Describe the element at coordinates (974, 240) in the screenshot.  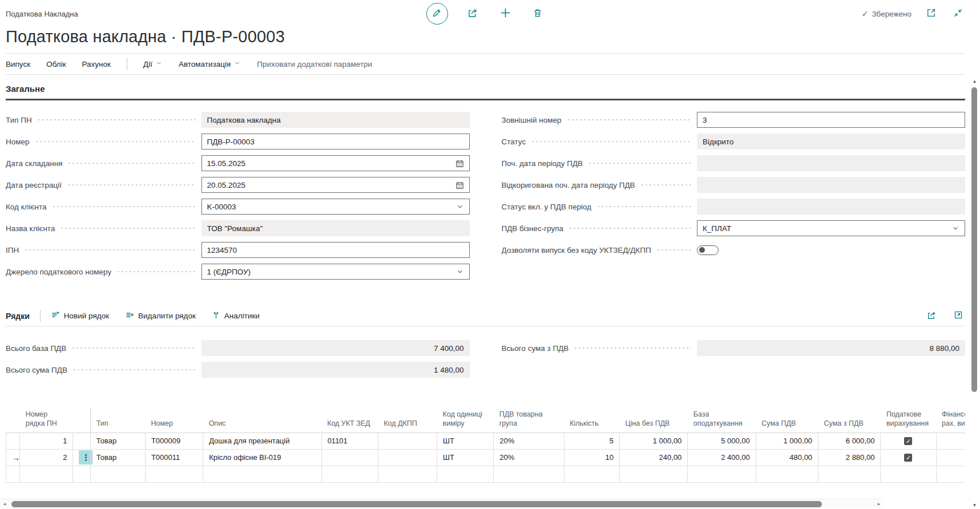
I see `vertical-scrollbar-thumb` at that location.